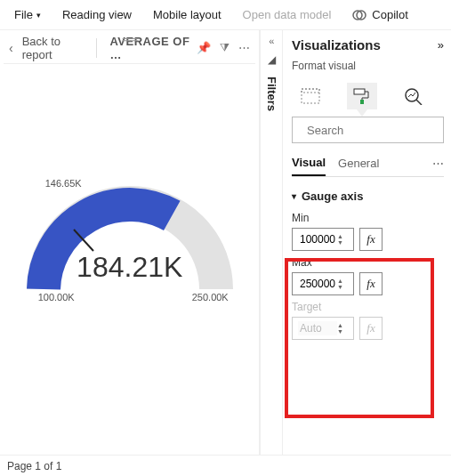 This screenshot has height=476, width=451. I want to click on collapse-chevron-icon: «, so click(271, 41).